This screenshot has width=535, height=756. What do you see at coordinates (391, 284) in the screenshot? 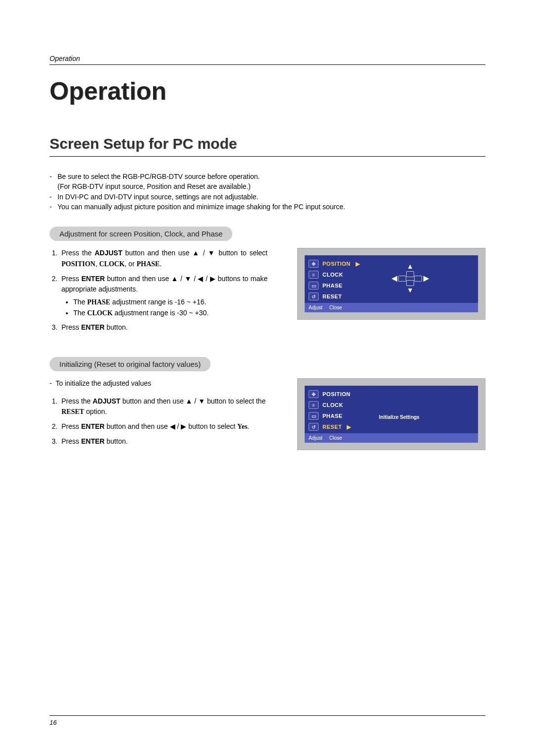
I see `osd-panel-position: ✥ POSITION ▶ ≡ CLOCK ▭ PHASE` at bounding box center [391, 284].